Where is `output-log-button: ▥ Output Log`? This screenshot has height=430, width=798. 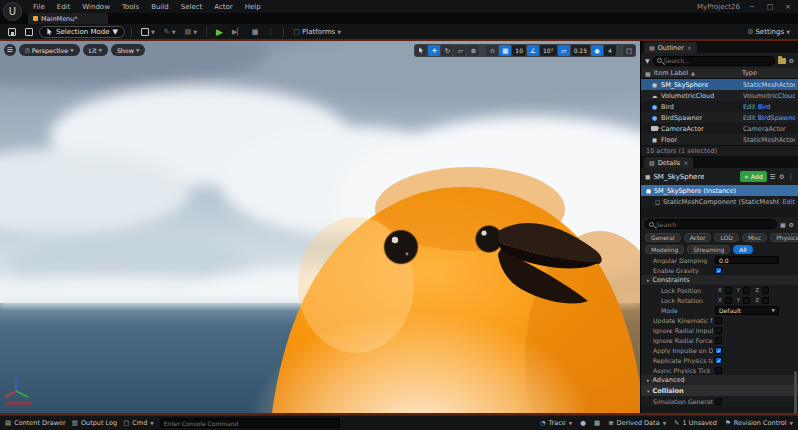
output-log-button: ▥ Output Log is located at coordinates (94, 423).